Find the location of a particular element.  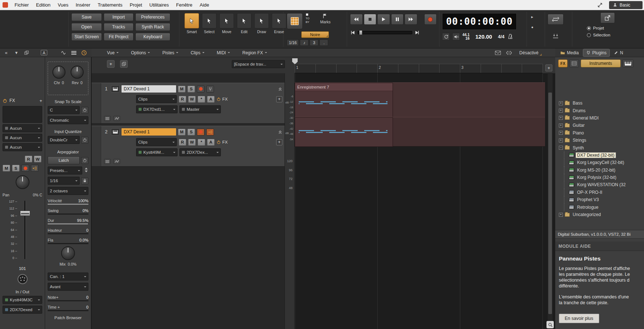

toolbar-button: Open is located at coordinates (87, 27).